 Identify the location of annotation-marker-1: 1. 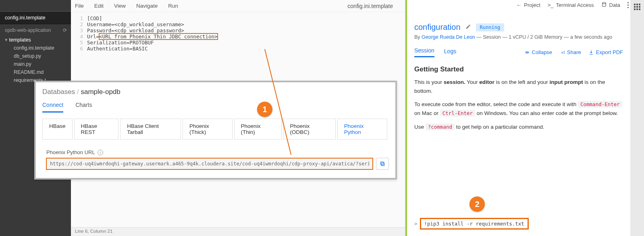
(265, 109).